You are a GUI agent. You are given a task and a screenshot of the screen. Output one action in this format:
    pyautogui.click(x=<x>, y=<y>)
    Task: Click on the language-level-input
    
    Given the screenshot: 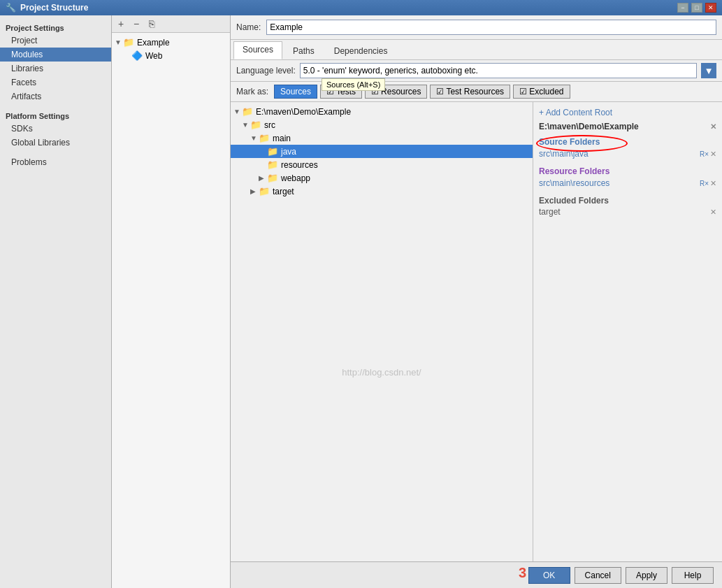 What is the action you would take?
    pyautogui.click(x=498, y=71)
    